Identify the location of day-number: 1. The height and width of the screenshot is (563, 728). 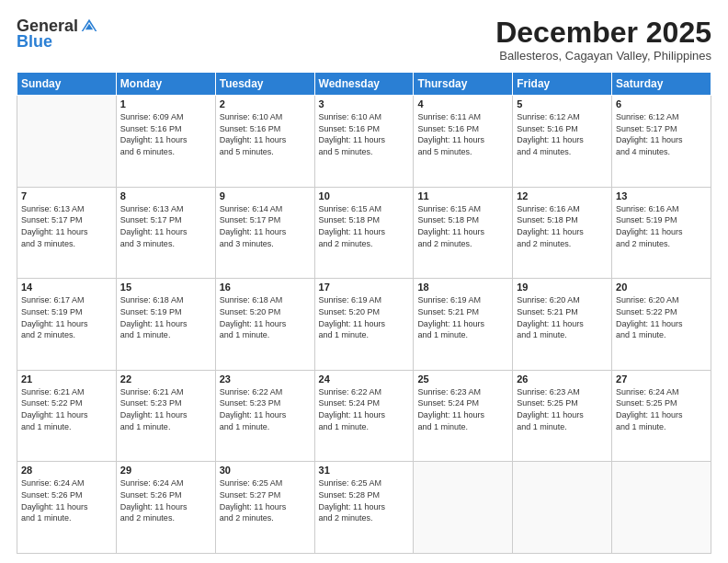
(165, 104).